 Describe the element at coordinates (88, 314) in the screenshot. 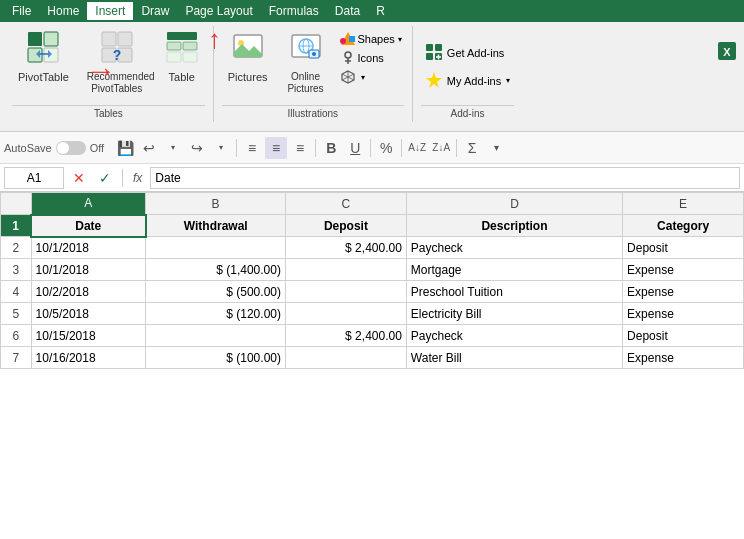

I see `cell-a5: 10/5/2018` at that location.